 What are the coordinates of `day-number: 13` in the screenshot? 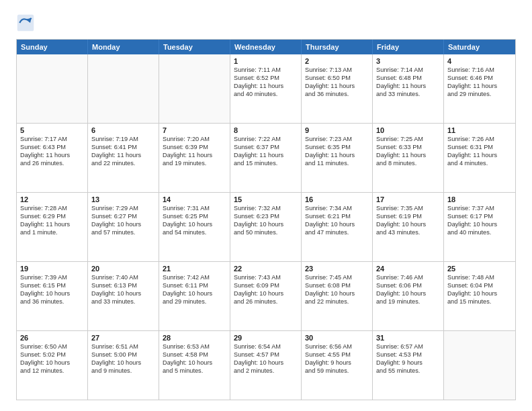 It's located at (124, 199).